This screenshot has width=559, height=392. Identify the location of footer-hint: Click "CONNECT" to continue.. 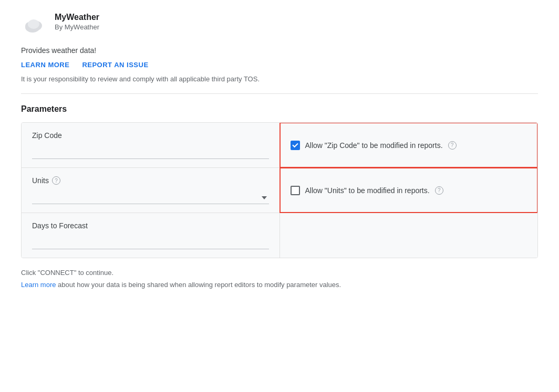
(280, 273).